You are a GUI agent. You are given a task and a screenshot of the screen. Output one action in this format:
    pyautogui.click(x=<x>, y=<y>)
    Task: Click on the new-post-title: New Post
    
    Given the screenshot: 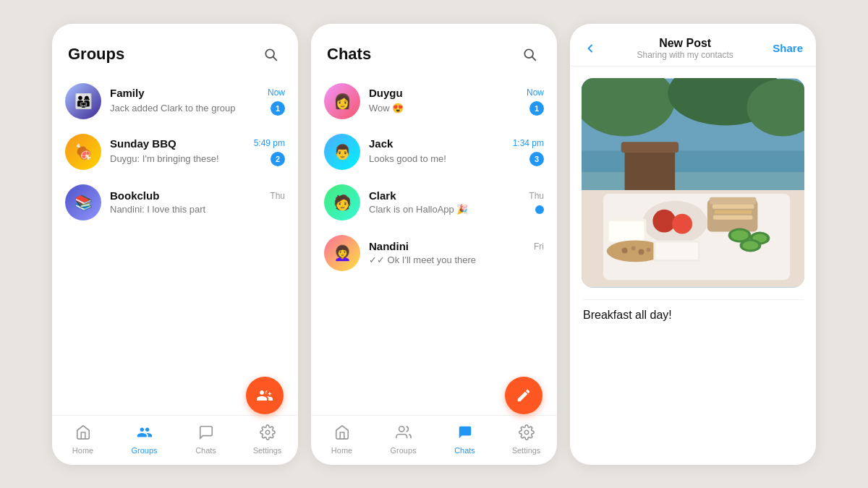 What is the action you would take?
    pyautogui.click(x=684, y=43)
    